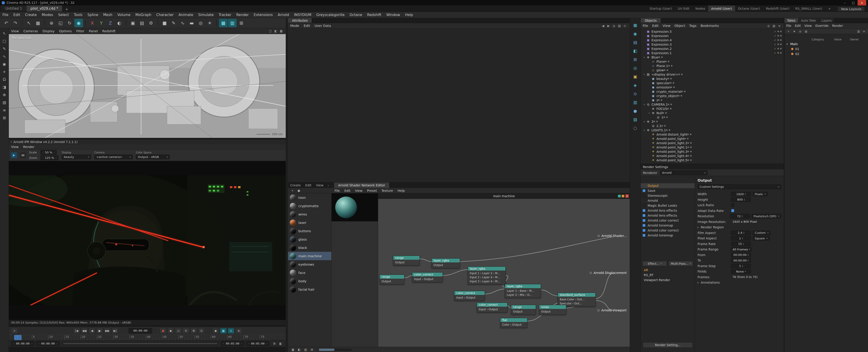  I want to click on camera-dropdown: <active camera>▾, so click(114, 157).